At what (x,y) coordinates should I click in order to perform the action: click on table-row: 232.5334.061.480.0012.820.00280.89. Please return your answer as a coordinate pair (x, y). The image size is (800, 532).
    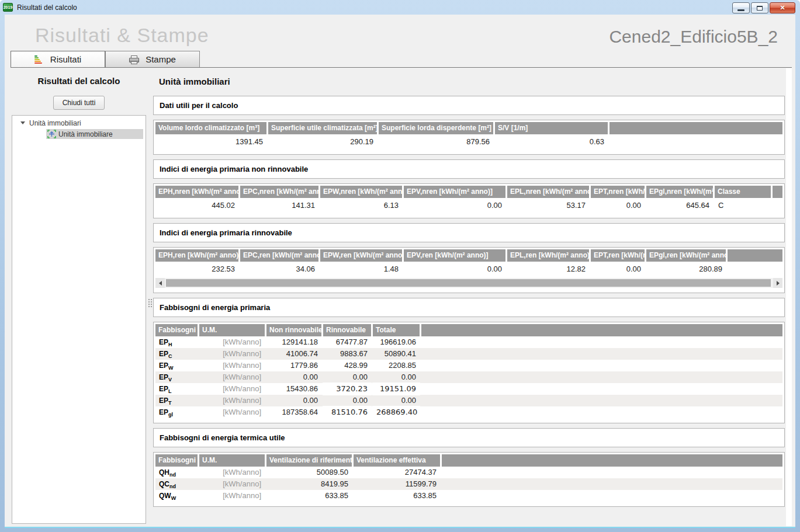
    Looking at the image, I should click on (469, 269).